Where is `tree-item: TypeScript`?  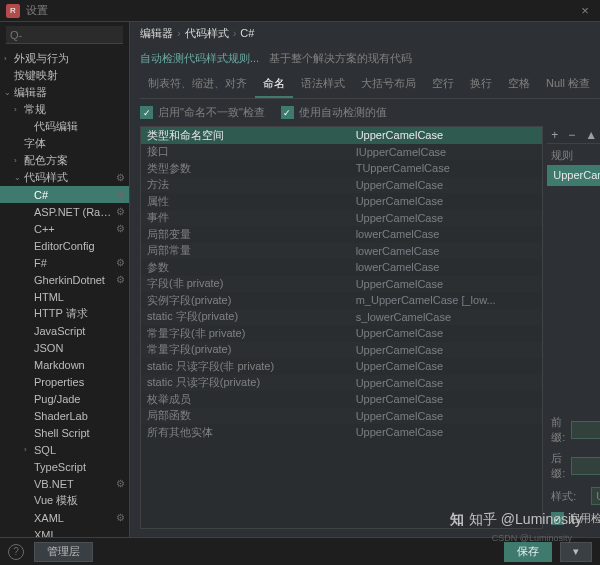 tree-item: TypeScript is located at coordinates (64, 466).